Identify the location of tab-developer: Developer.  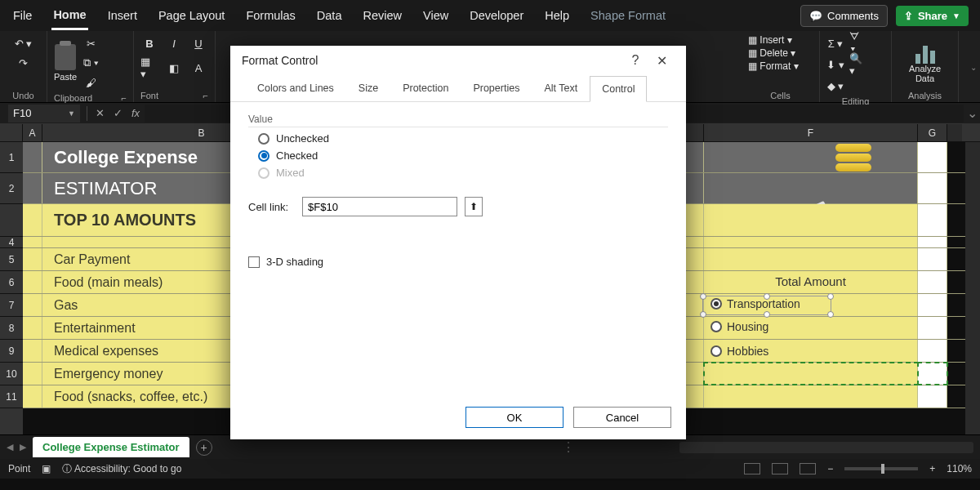
(497, 16).